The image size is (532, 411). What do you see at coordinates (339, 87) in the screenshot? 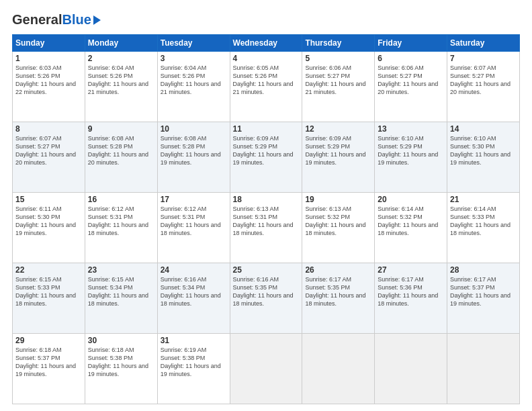
I see `calendar-day-cell: 5Sunrise: 6:06 AMSunset: 5:27 PMDaylight…` at bounding box center [339, 87].